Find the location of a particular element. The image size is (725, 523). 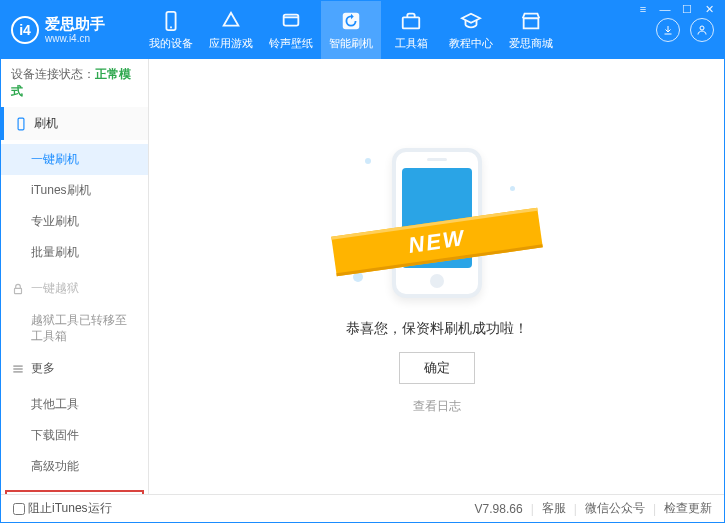

nav-ringtones: 铃声壁纸 is located at coordinates (291, 30).